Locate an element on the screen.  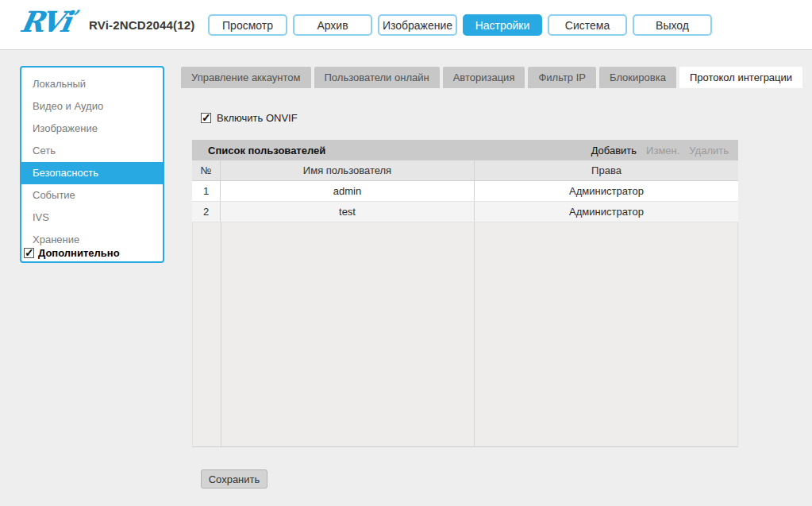
device-model-label: RVi-2NCD2044(12) is located at coordinates (142, 25).